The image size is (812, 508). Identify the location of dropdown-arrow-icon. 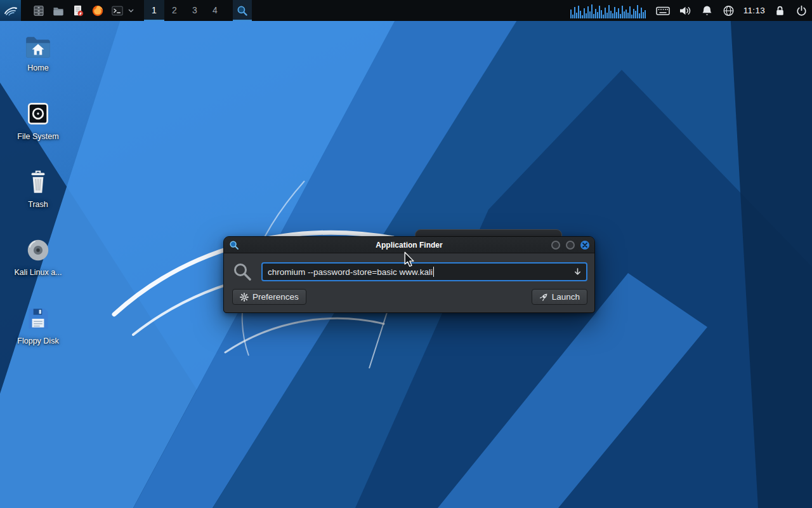
(577, 272).